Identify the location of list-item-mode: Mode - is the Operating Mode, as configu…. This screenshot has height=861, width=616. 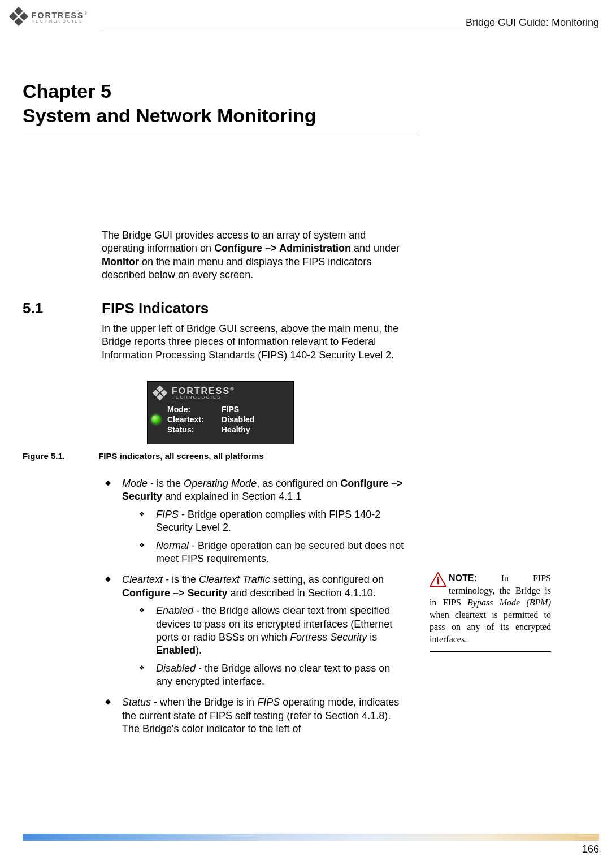
(254, 521).